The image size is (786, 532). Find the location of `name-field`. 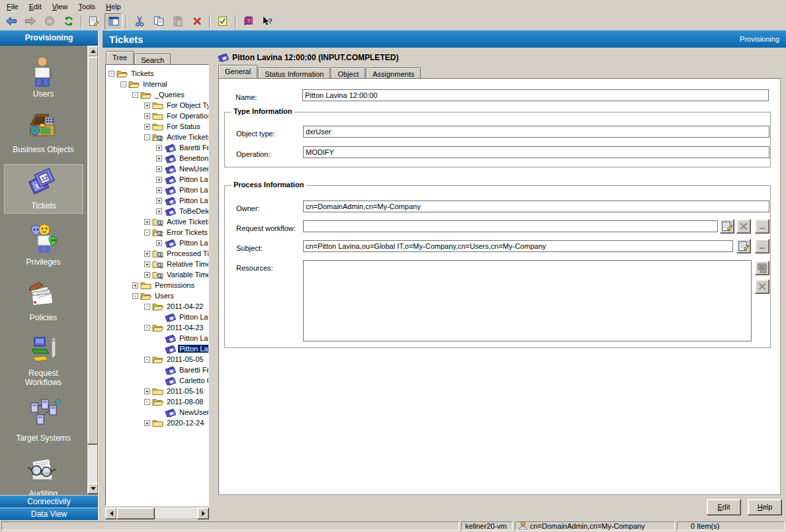

name-field is located at coordinates (536, 95).